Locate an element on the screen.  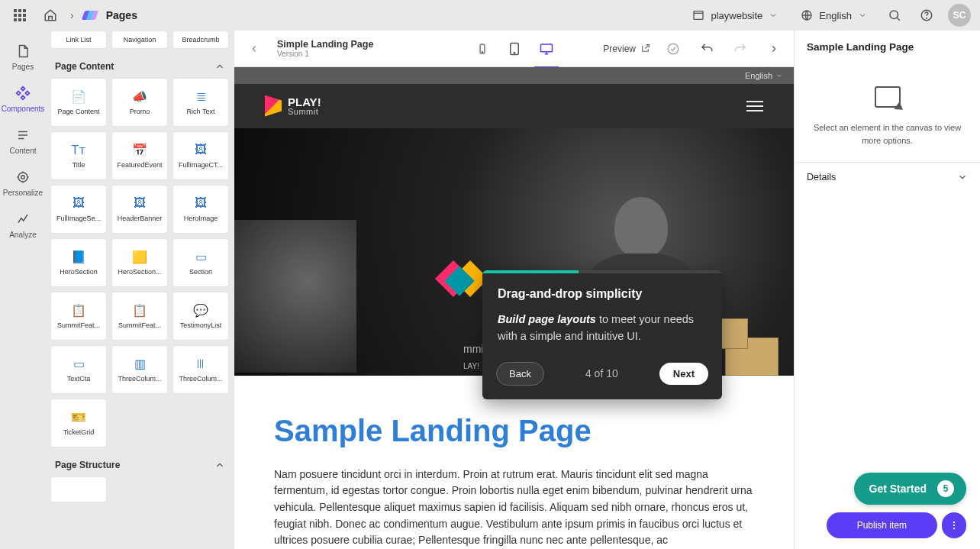
preview-button: Preview is located at coordinates (627, 49).